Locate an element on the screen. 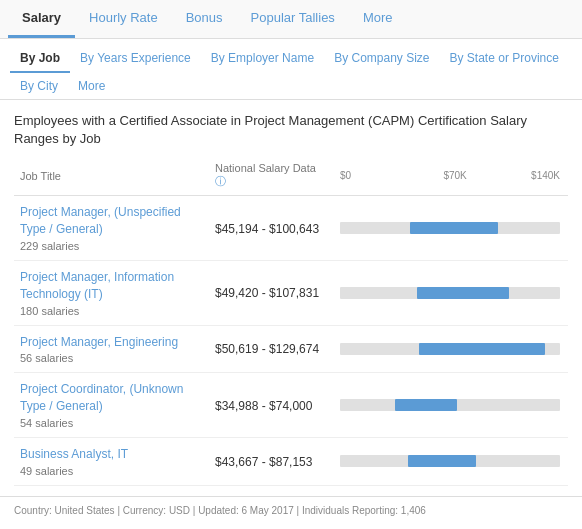  salary-range: $34,988 - $74,000 is located at coordinates (272, 406).